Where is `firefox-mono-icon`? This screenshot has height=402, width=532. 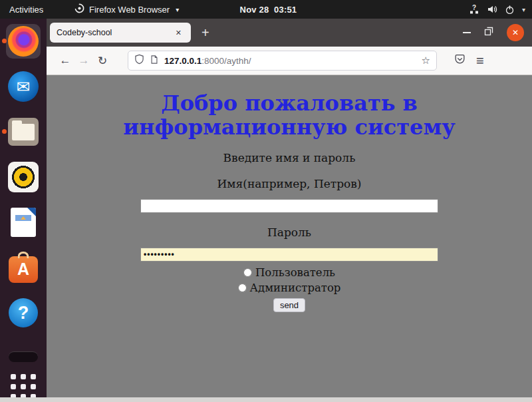 firefox-mono-icon is located at coordinates (80, 9).